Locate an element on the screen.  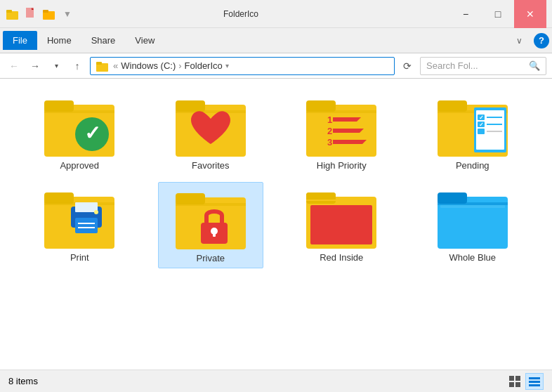
folder-label-red-inside: Red Inside is located at coordinates (341, 257).